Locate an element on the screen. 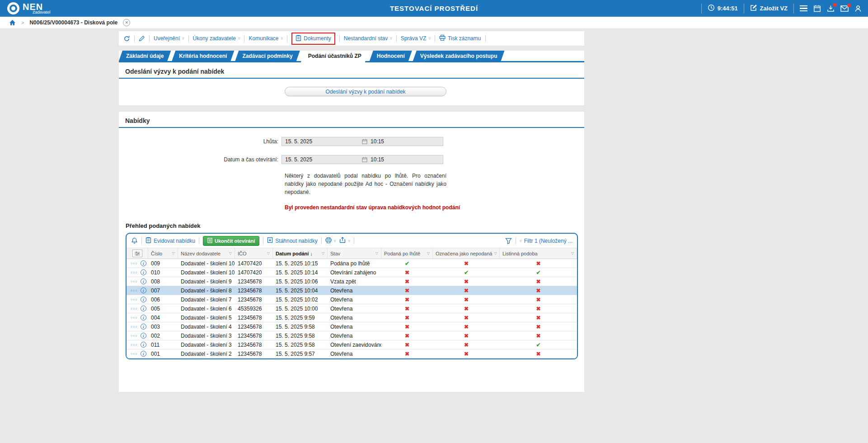  print-table-button: ▿ is located at coordinates (331, 241).